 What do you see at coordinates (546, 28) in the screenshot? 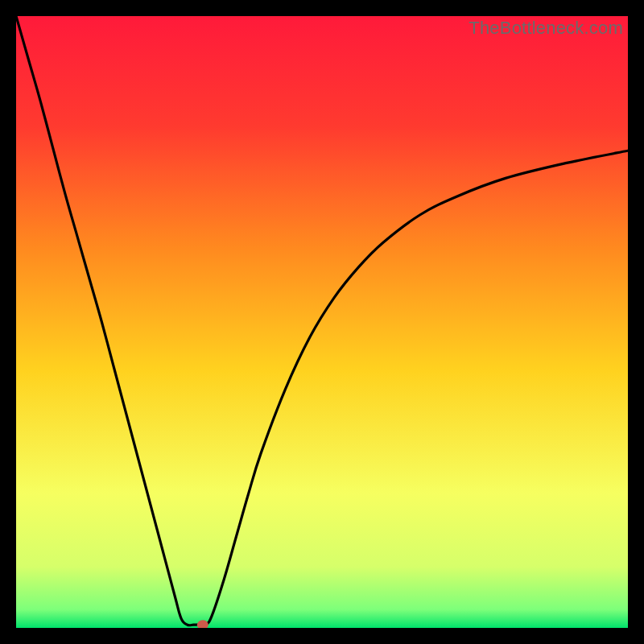
I see `watermark-text: TheBottleneck.com` at bounding box center [546, 28].